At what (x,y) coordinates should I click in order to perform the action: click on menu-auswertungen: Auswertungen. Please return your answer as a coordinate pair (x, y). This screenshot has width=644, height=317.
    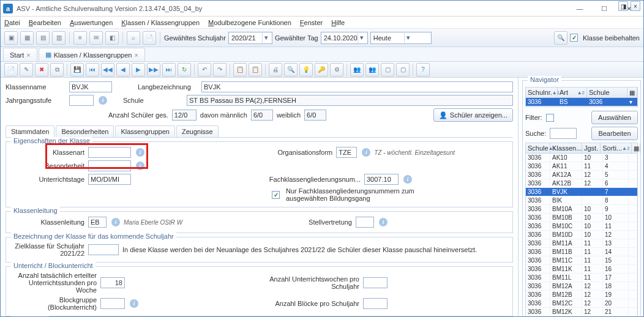
    Looking at the image, I should click on (91, 23).